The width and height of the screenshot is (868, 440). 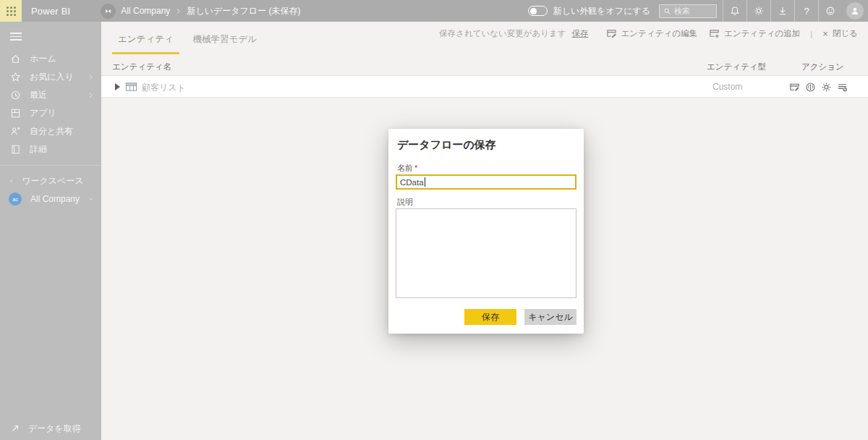 I want to click on sidebar-divider, so click(x=51, y=165).